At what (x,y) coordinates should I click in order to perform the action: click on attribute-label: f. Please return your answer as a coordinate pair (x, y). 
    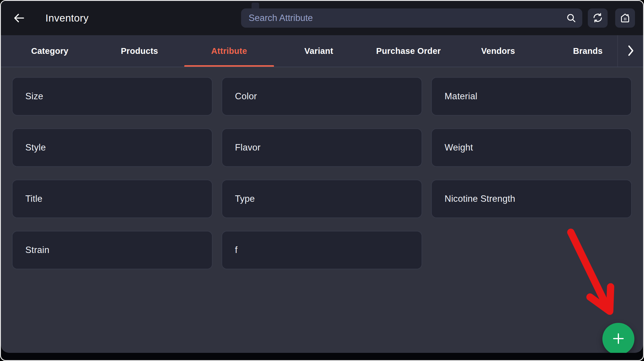
    Looking at the image, I should click on (236, 250).